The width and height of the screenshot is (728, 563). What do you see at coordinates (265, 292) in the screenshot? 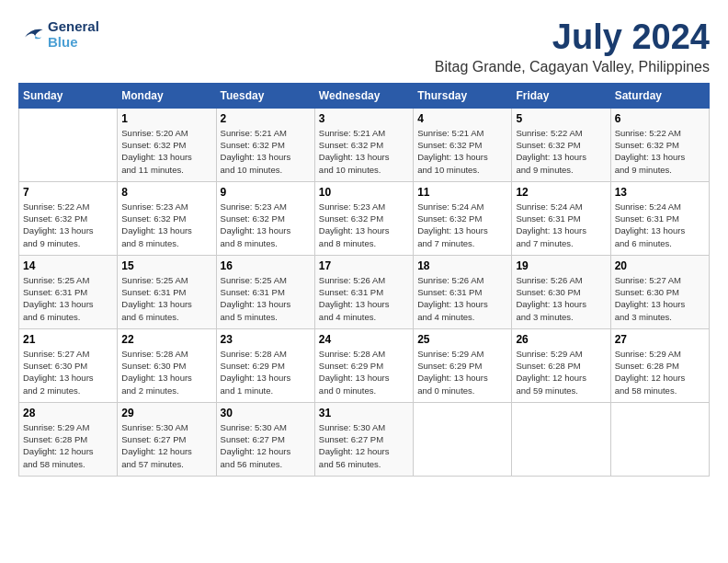
I see `calendar-cell: 16Sunrise: 5:25 AM Sunset: 6:31 PM Dayli…` at bounding box center [265, 292].